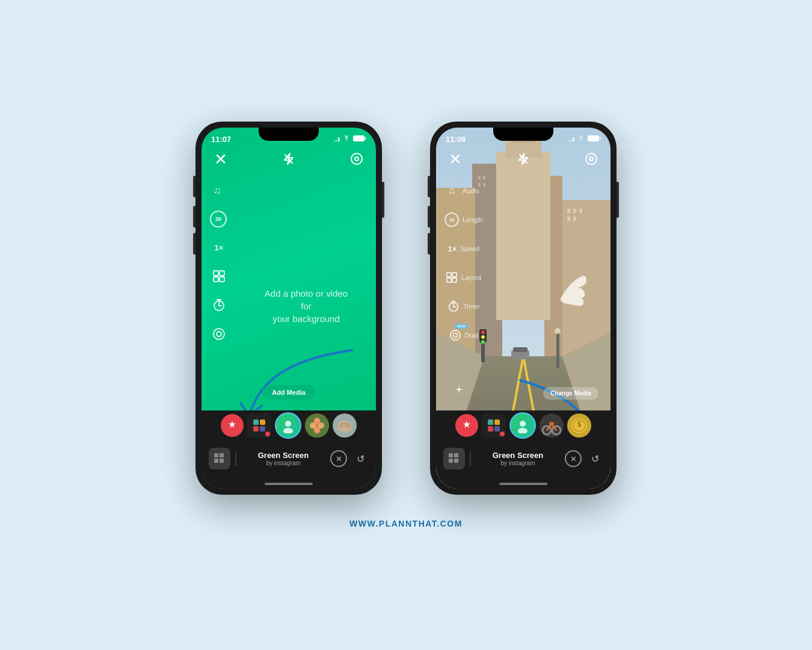 Image resolution: width=812 pixels, height=650 pixels. I want to click on filter-name-left: Green Screen, so click(284, 455).